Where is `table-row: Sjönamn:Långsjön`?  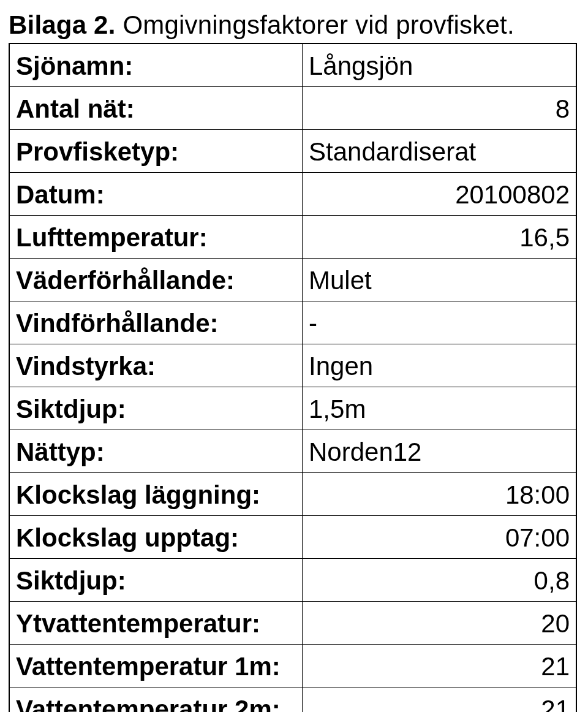
table-row: Sjönamn:Långsjön is located at coordinates (293, 66).